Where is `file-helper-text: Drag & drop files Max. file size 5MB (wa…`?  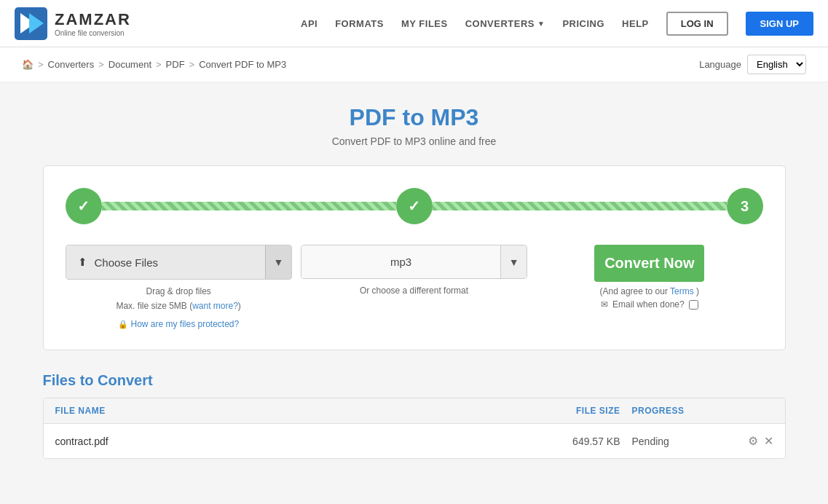 file-helper-text: Drag & drop files Max. file size 5MB (wa… is located at coordinates (179, 307).